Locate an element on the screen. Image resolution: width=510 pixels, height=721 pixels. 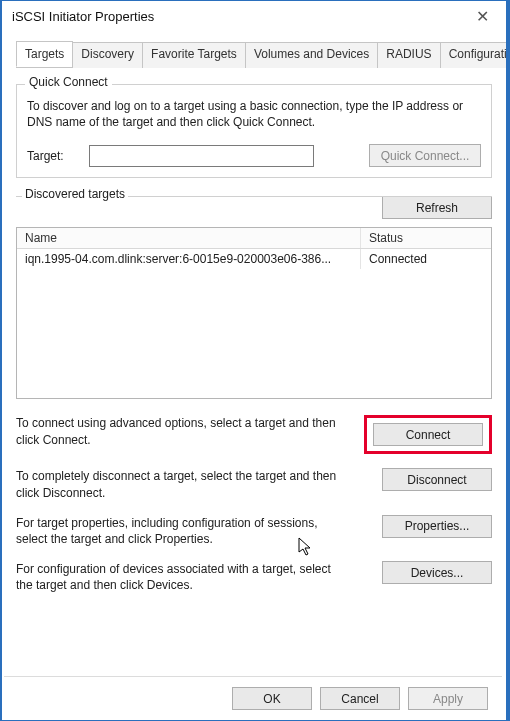
devices-help-text: For configuration of devices associated … is located at coordinates (181, 577).